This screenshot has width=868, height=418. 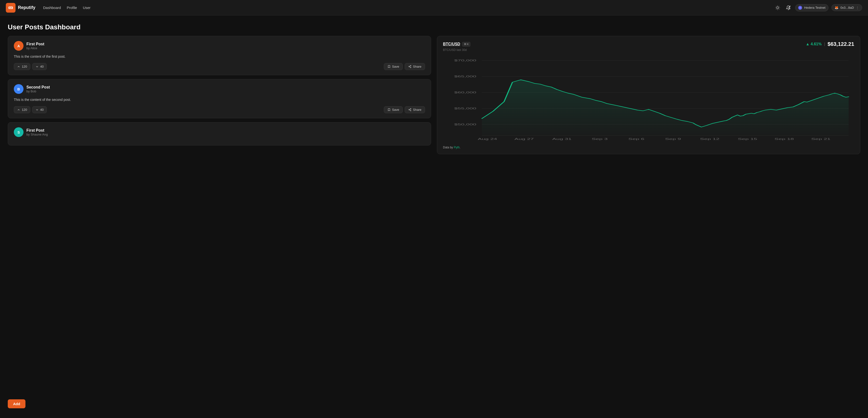 I want to click on network-name: Hedera Testnet, so click(x=815, y=7).